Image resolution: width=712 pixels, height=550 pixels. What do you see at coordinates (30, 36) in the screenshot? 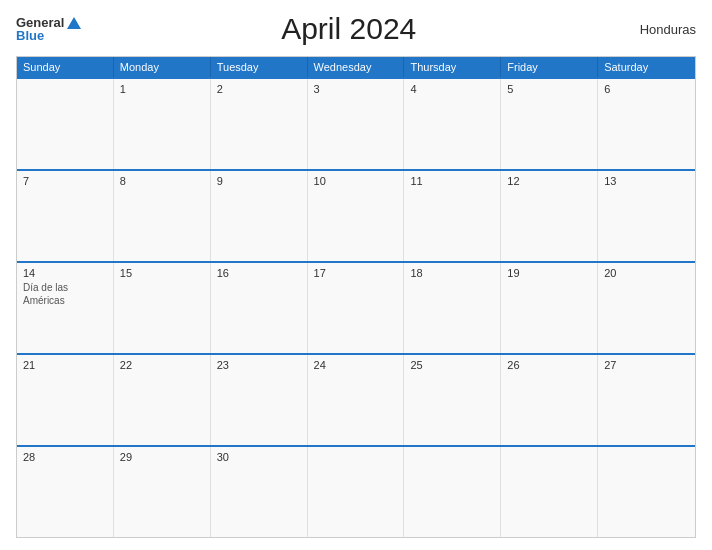
I see `logo-blue-text: Blue` at bounding box center [30, 36].